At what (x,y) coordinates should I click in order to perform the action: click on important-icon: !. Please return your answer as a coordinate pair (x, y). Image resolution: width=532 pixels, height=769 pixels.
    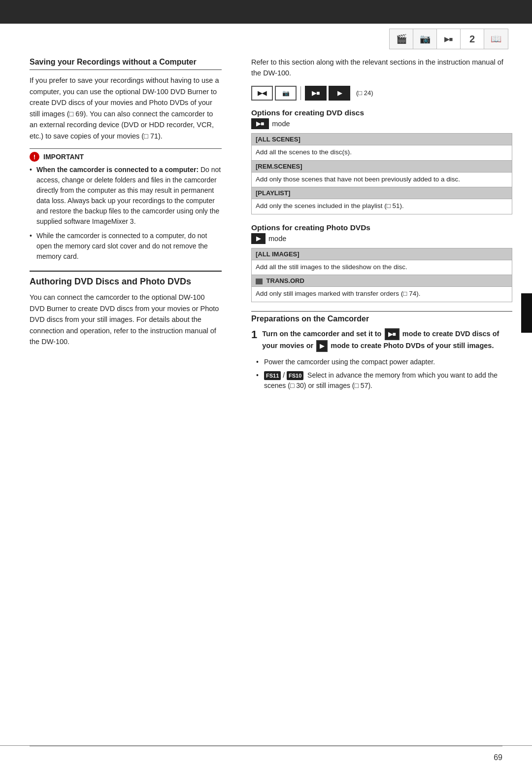
    Looking at the image, I should click on (34, 157).